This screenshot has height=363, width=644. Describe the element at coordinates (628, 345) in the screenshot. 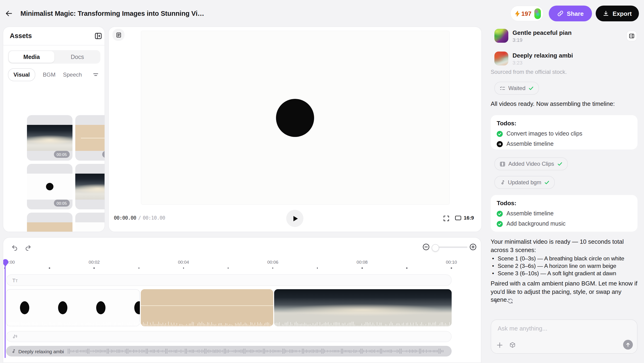

I see `send-button` at that location.